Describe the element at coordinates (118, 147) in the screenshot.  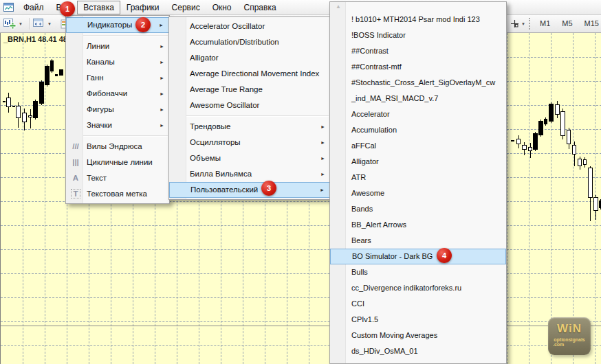
I see `menu-item: ///Вилы Эндрюса` at that location.